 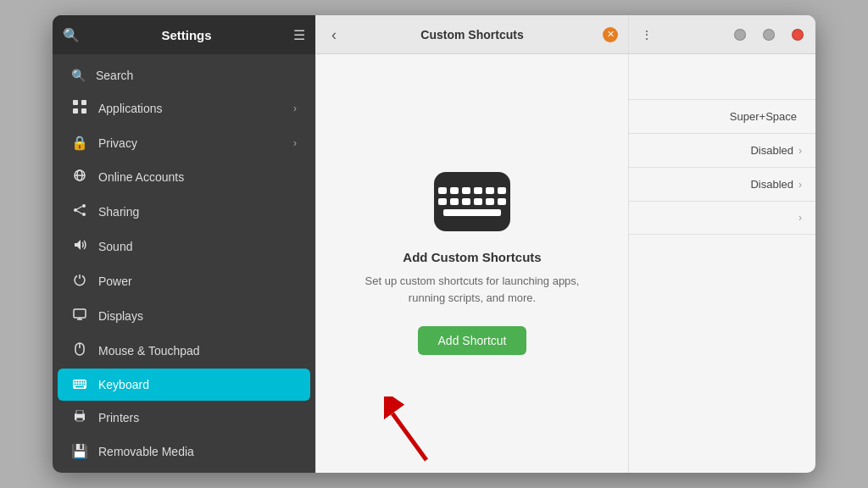 I want to click on sidebar-item-search: 🔍 Search, so click(x=184, y=75).